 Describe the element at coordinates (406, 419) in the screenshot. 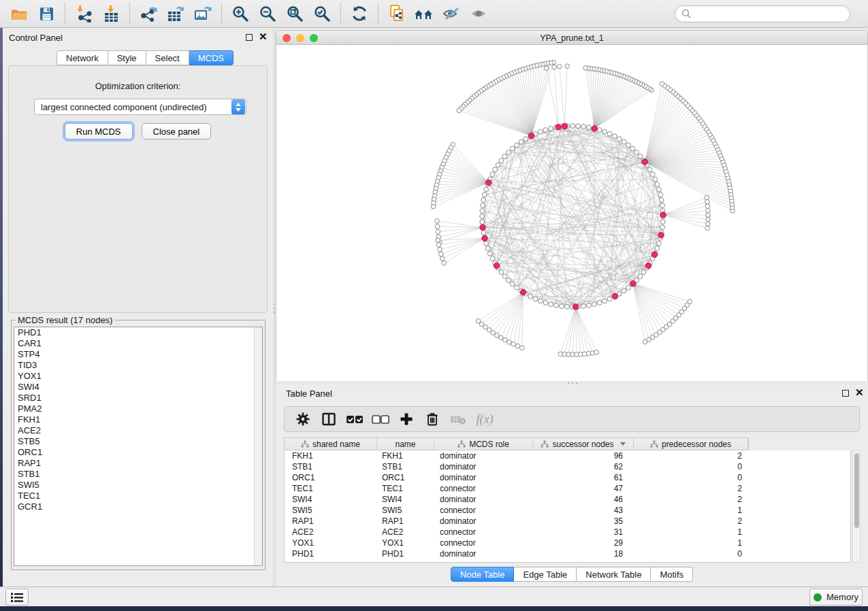

I see `create-column-button` at that location.